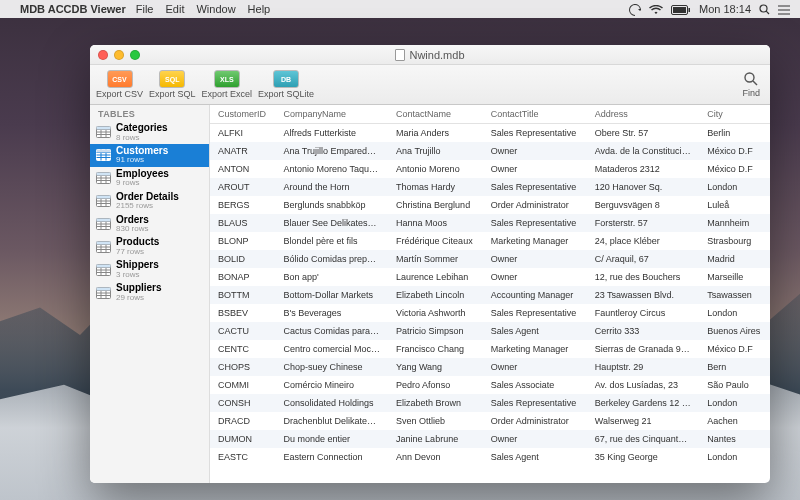 The image size is (800, 500). What do you see at coordinates (103, 55) in the screenshot?
I see `close-button` at bounding box center [103, 55].